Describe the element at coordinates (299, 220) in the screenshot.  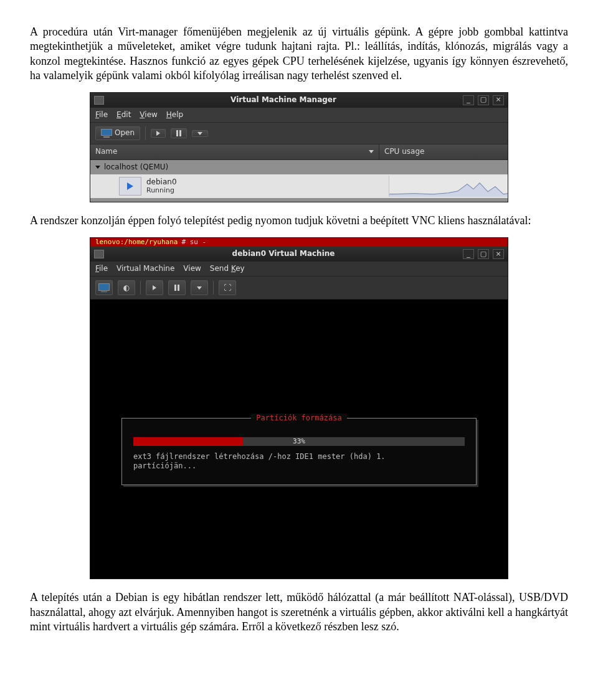
I see `paragraph-2: A rendszer konzolján éppen folyó telepít…` at that location.